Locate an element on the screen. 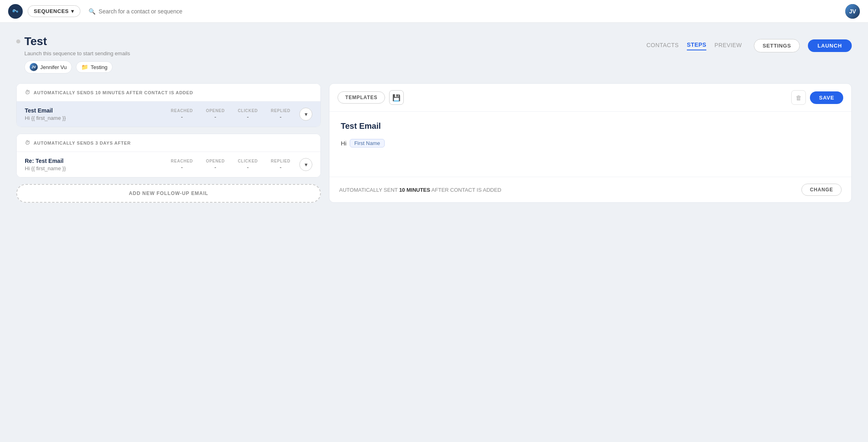  user-tag-avatar: JV is located at coordinates (34, 67).